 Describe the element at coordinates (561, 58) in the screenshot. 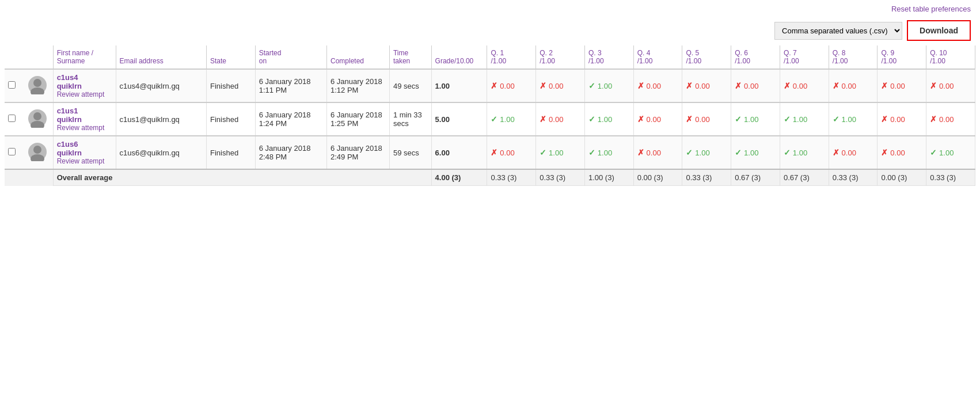

I see `th-q2: Q. 2/1.00` at that location.